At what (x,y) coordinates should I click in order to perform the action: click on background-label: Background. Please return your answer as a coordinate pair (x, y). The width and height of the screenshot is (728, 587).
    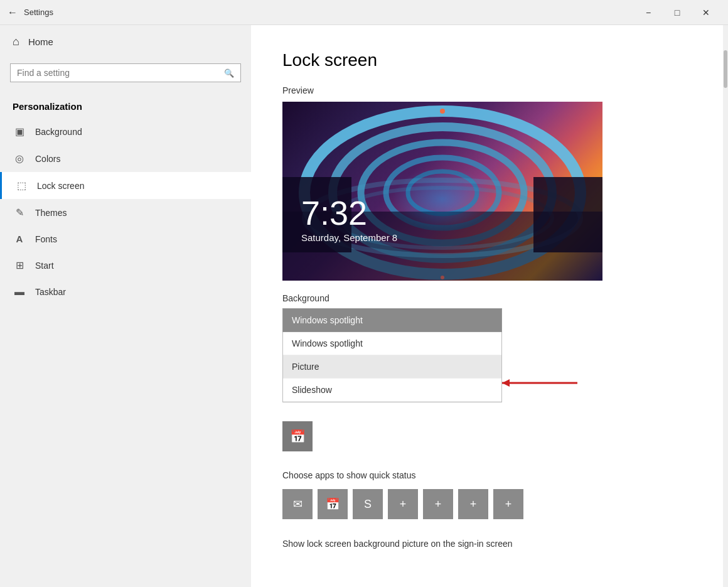
    Looking at the image, I should click on (490, 298).